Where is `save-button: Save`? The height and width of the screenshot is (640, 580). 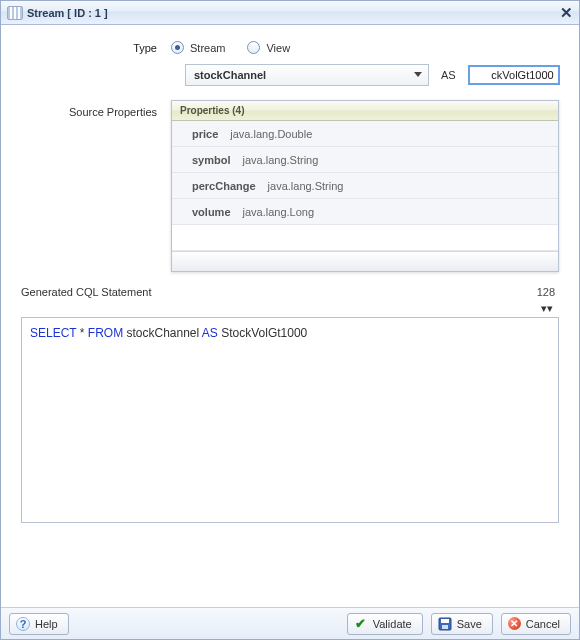 save-button: Save is located at coordinates (462, 624).